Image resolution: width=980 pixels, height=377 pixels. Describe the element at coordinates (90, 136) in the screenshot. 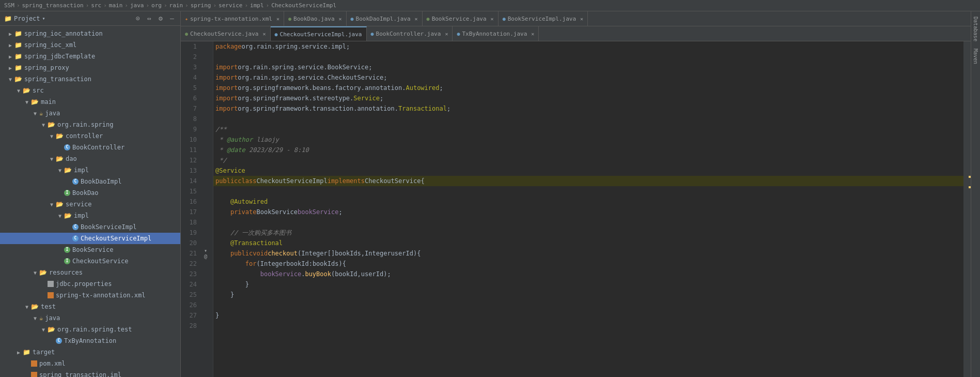

I see `tree-item-controller: ▼ 📂 controller` at that location.